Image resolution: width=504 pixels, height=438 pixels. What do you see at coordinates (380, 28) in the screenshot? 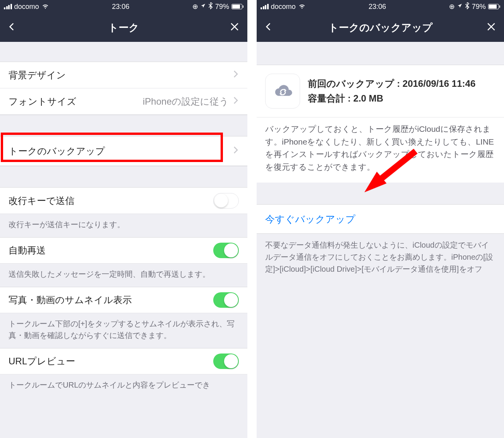
I see `nav-bar: トークのバックアップ` at bounding box center [380, 28].